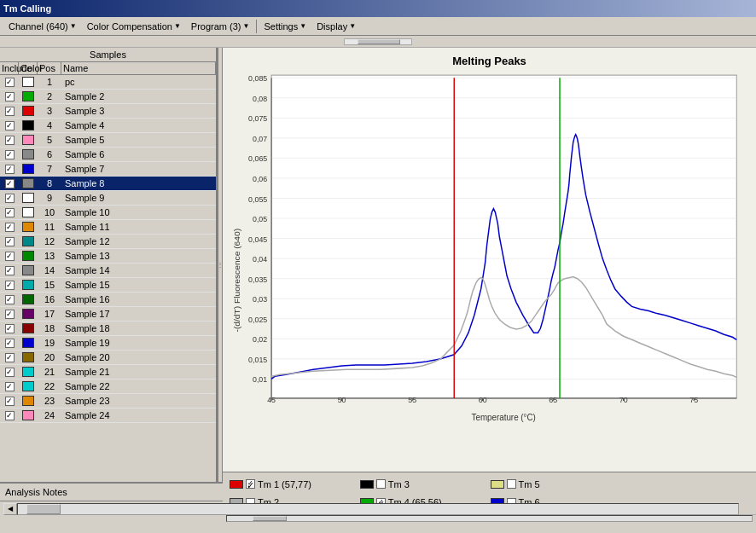 Image resolution: width=756 pixels, height=533 pixels. I want to click on table-row: 8Sample 8, so click(108, 184).